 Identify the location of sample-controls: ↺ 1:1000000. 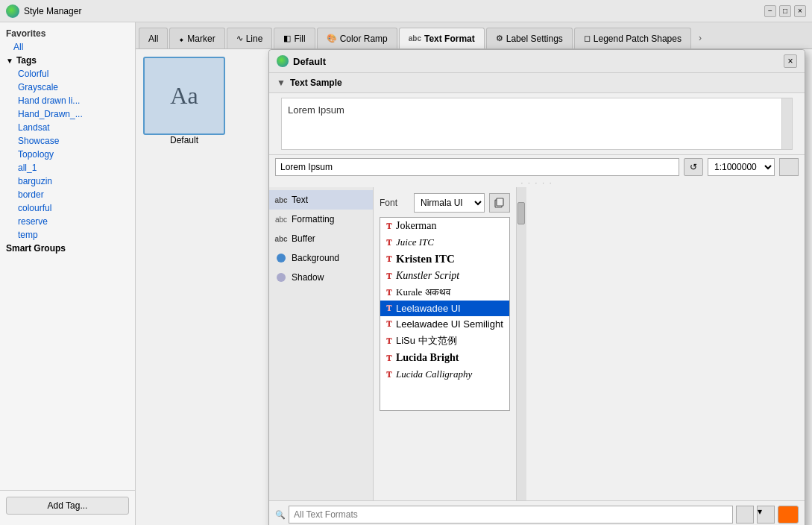
(537, 167).